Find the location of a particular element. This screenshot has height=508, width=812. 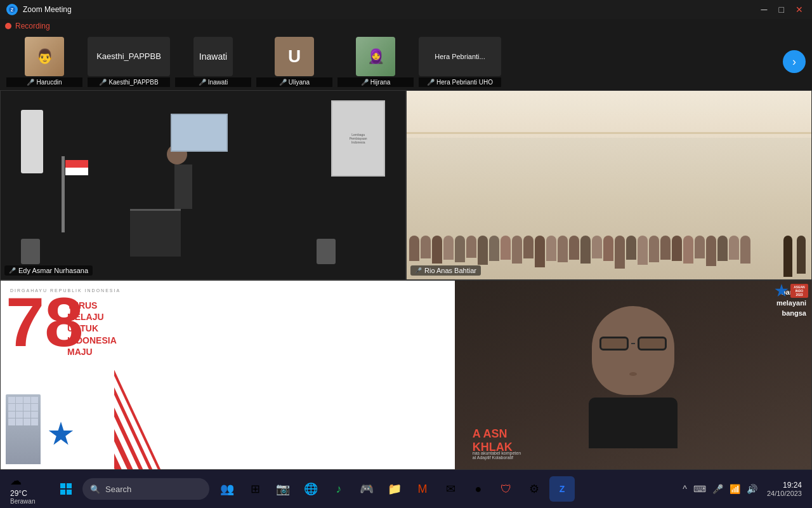

participant-tile-harucdin: 👨 🎤 Harucdin is located at coordinates (44, 62).